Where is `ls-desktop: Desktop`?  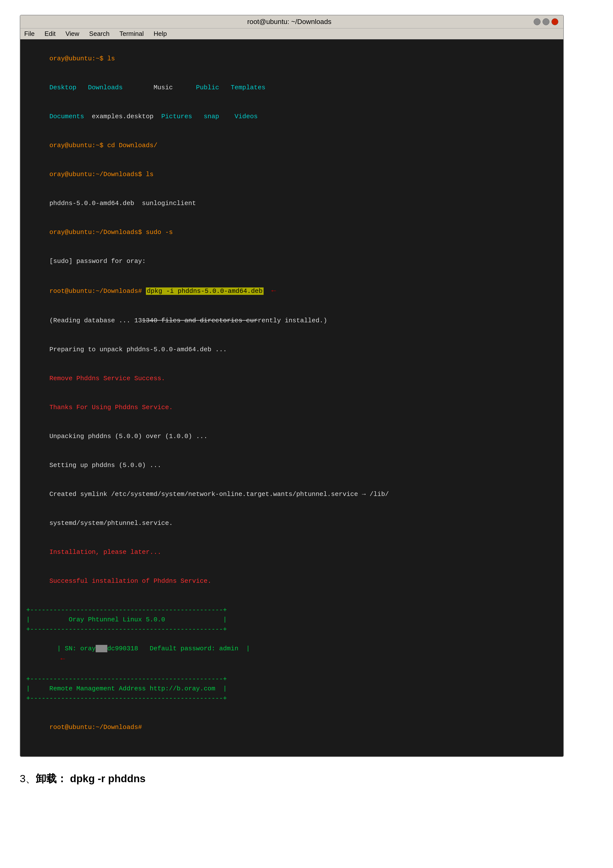 ls-desktop: Desktop is located at coordinates (69, 88).